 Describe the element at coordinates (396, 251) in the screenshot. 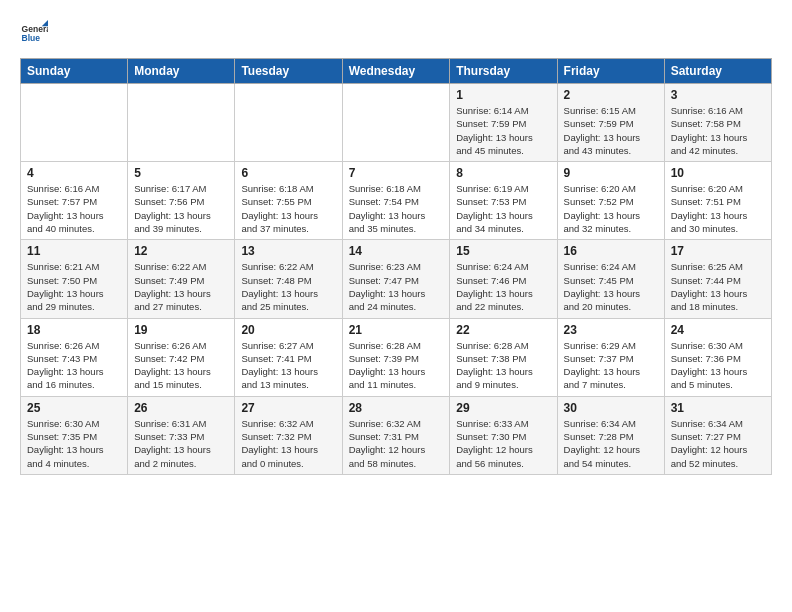

I see `day-number: 14` at that location.